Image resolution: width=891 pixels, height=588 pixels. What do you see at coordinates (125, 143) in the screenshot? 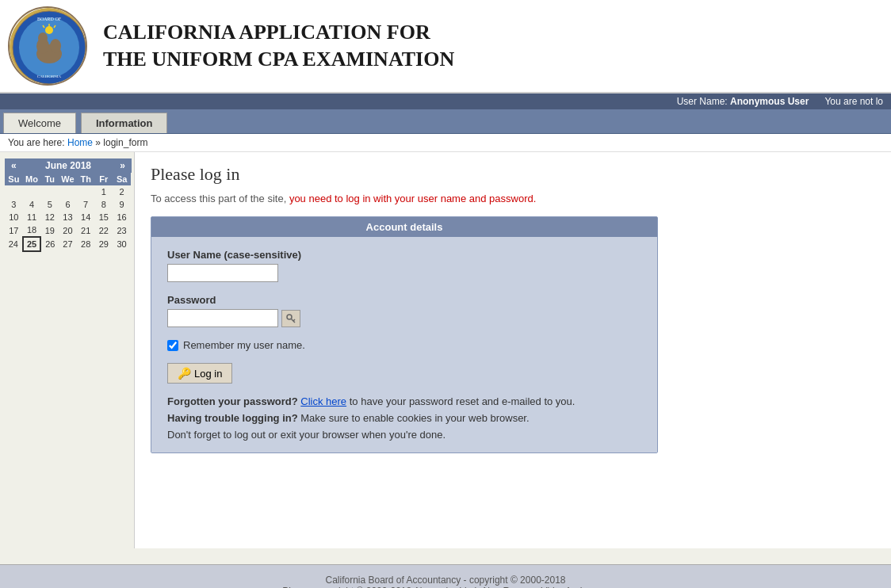
I see `breadcrumb-current: login_form` at bounding box center [125, 143].